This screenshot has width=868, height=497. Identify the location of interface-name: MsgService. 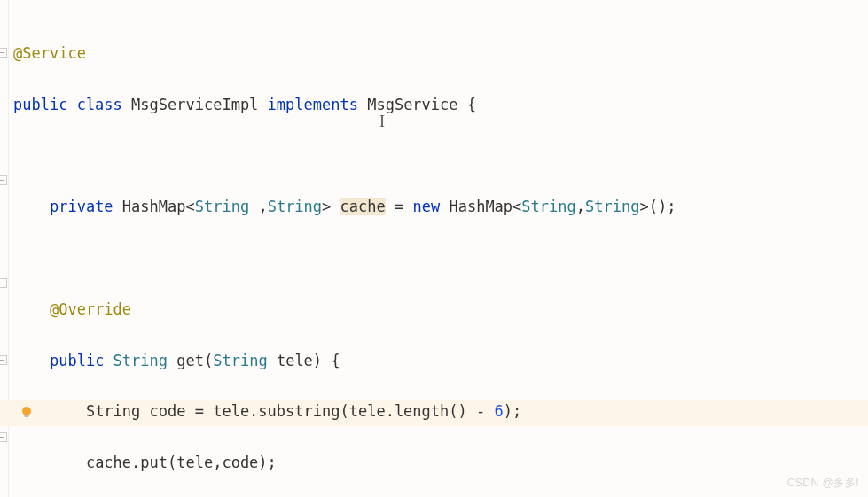
(412, 105).